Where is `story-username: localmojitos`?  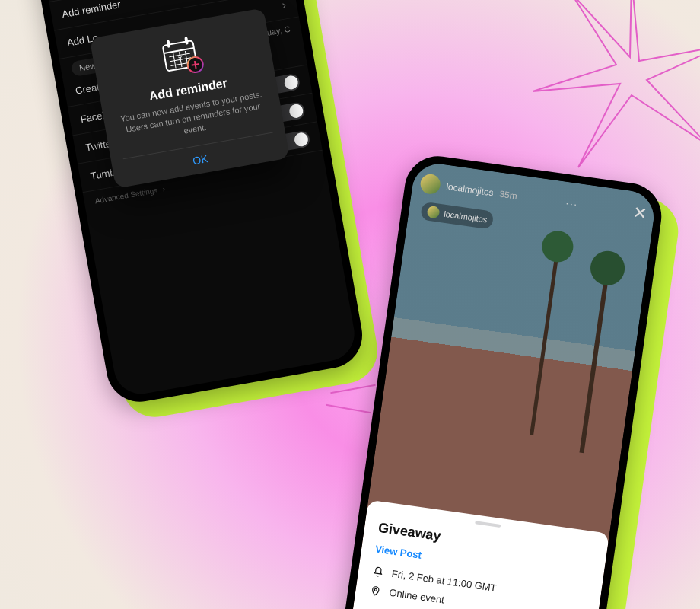
story-username: localmojitos is located at coordinates (469, 190).